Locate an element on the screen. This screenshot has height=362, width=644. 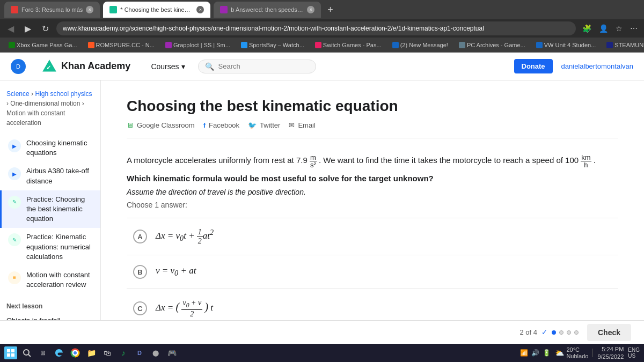
share-google-classroom: 🖥 Google Classroom is located at coordinates (161, 125).